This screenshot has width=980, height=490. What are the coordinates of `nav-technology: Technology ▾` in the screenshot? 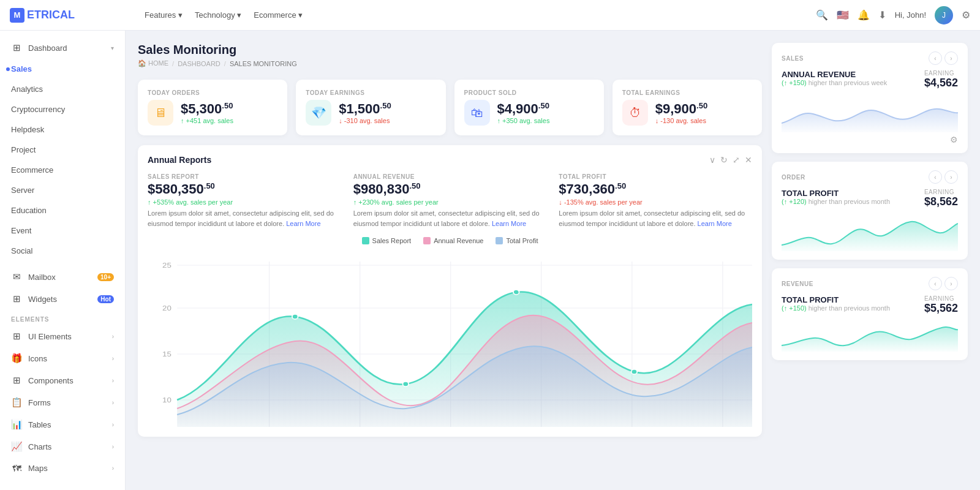 It's located at (218, 15).